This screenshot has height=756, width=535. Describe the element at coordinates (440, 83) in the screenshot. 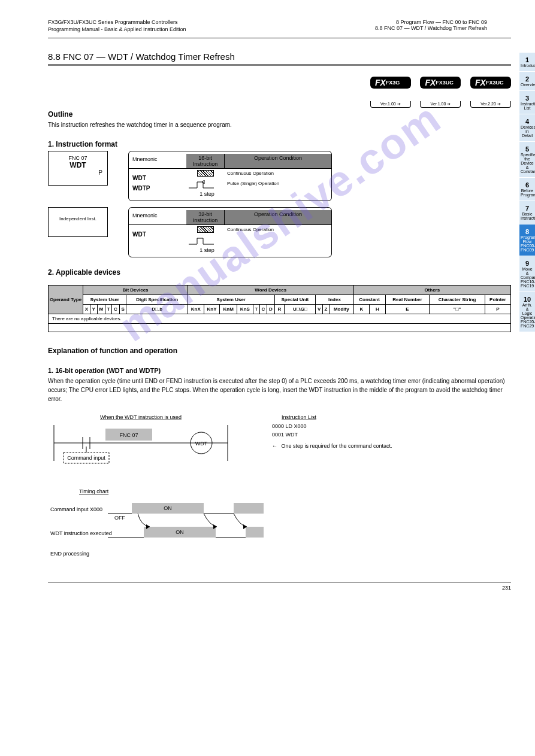

I see `badge-fx3uc-1: FXFX3UC` at that location.